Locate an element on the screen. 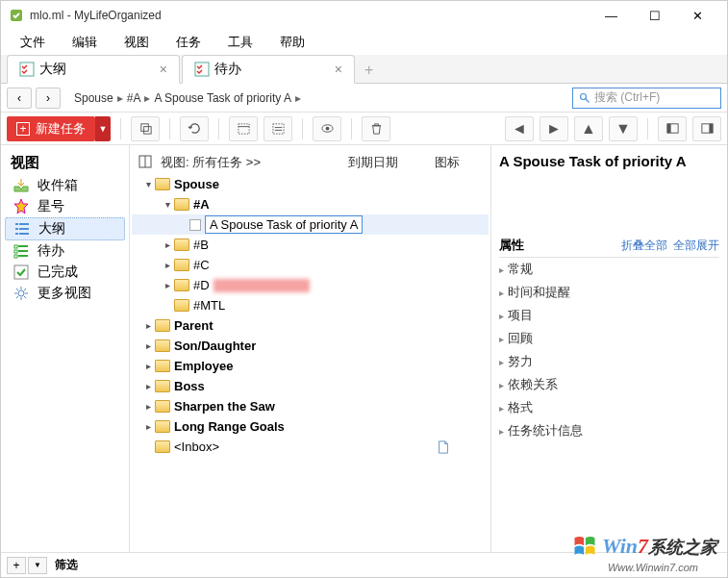 The image size is (728, 578). layout-right-button is located at coordinates (707, 129).